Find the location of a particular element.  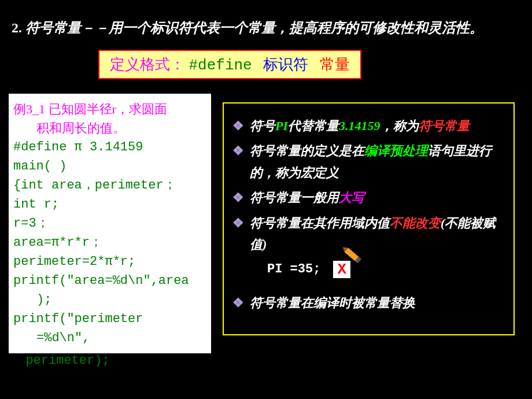

code-line-8: printf("area=%d\n",area is located at coordinates (110, 281).